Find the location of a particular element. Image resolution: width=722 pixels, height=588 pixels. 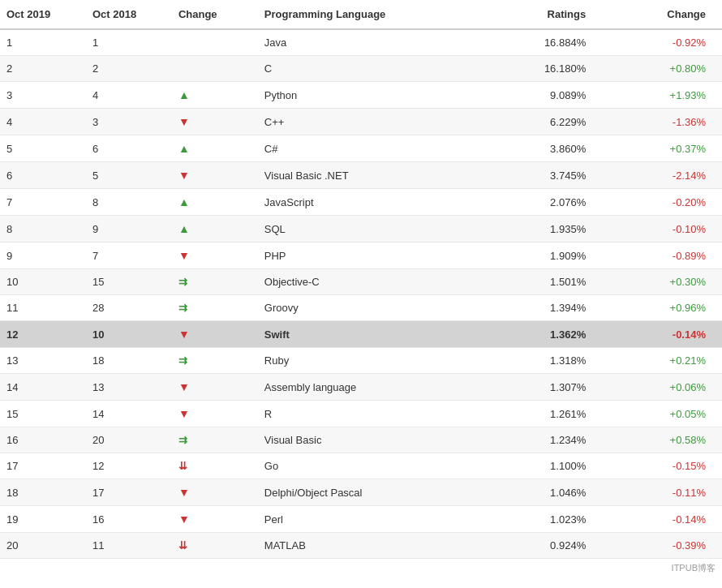

change-value: +0.06% is located at coordinates (666, 388).